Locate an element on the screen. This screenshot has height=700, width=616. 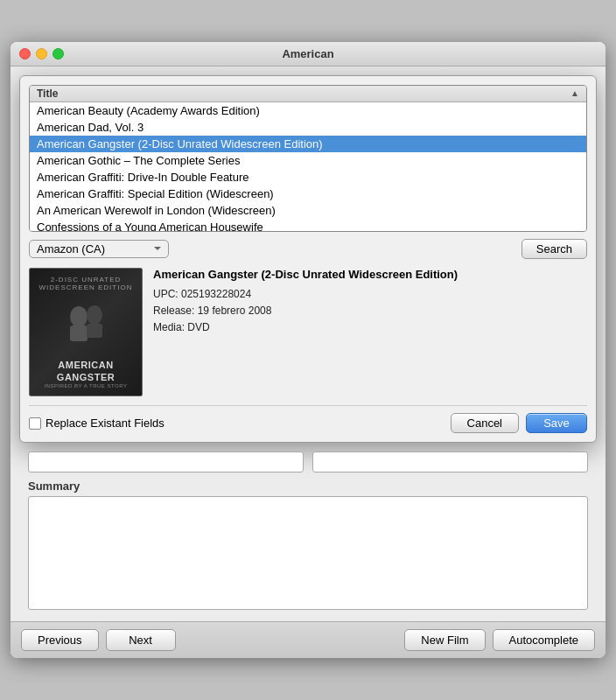
list-item: An American Werewolf in London (Widescre… is located at coordinates (308, 210).